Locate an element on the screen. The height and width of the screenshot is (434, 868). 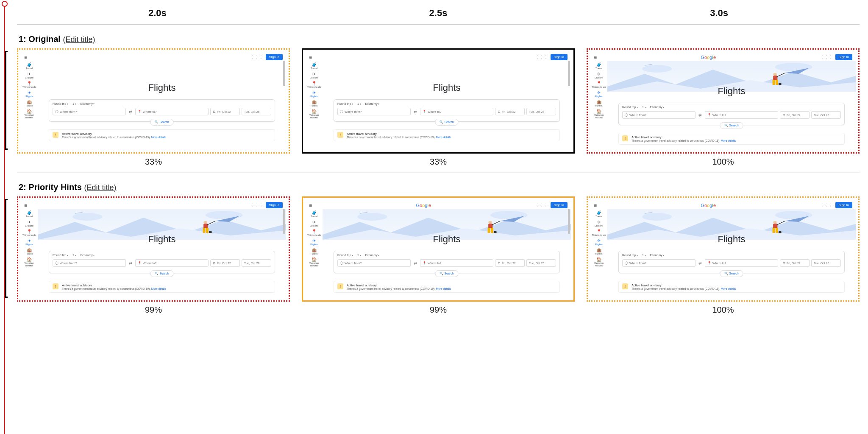
frame-0-2: ≡ Google ⋮⋮⋮ Sign in 🧳Travel✈Explore📍Thi… is located at coordinates (723, 108).